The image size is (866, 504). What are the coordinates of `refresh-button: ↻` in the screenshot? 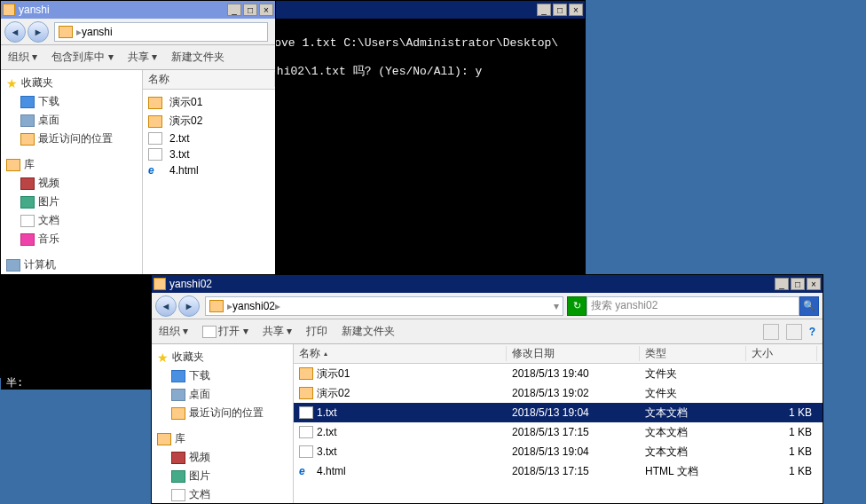 It's located at (577, 306).